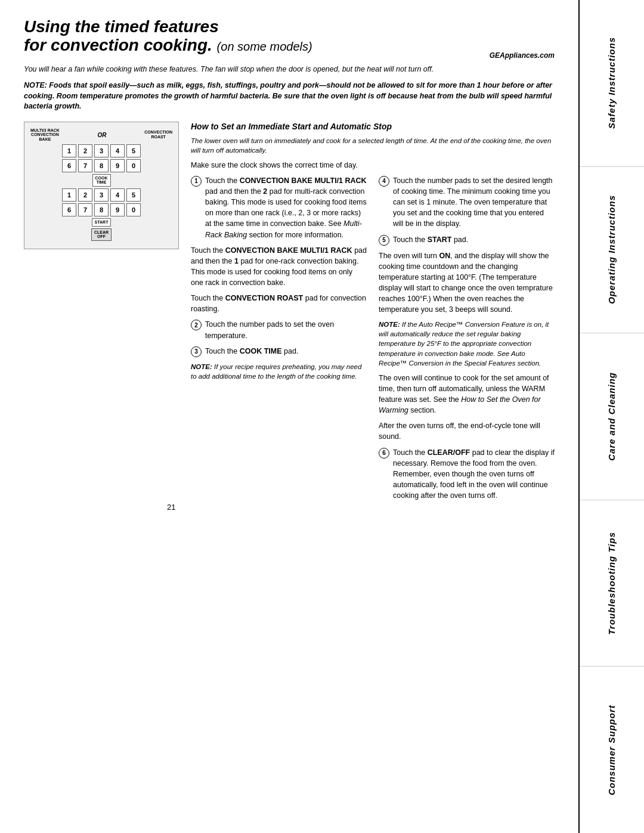 This screenshot has width=644, height=833. I want to click on key-2b: 2, so click(85, 195).